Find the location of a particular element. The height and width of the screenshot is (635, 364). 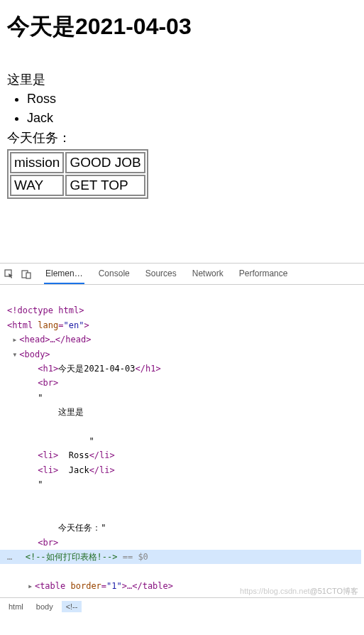

code-line: <table border="1">…</table> is located at coordinates (104, 586).